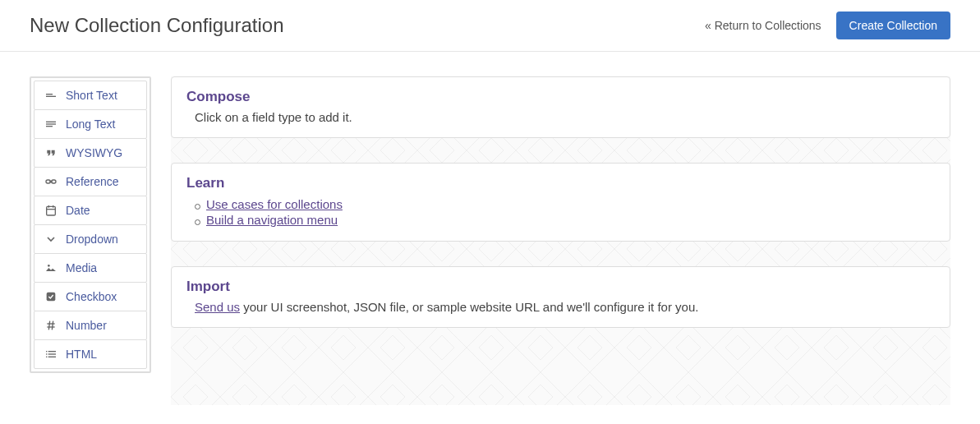 The width and height of the screenshot is (980, 424). Describe the element at coordinates (81, 268) in the screenshot. I see `field-label: Media` at that location.